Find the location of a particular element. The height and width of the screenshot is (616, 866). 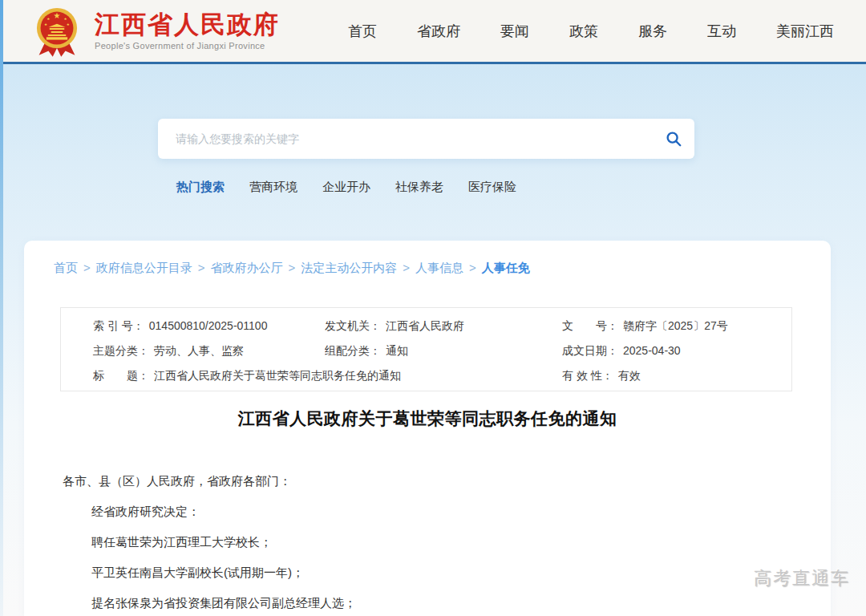

meta-document-number: 文 号：赣府字〔2025〕27号 is located at coordinates (677, 326).